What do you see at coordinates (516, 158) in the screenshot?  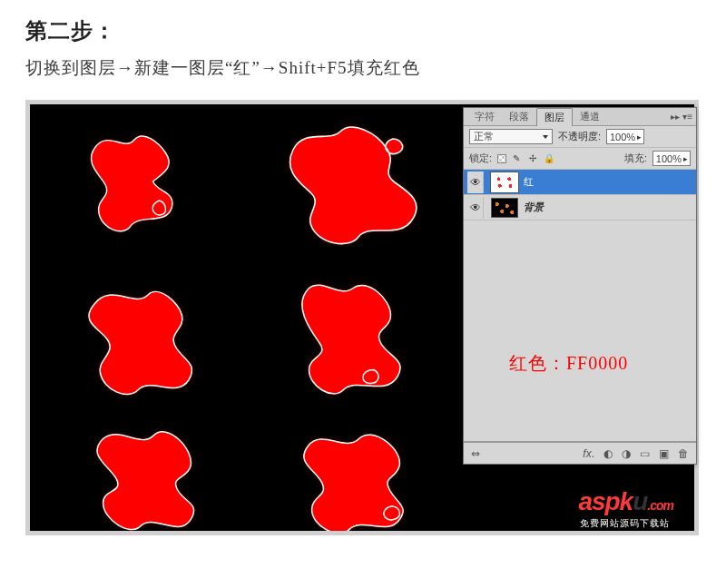 I see `lock-brush-icon: ✎` at bounding box center [516, 158].